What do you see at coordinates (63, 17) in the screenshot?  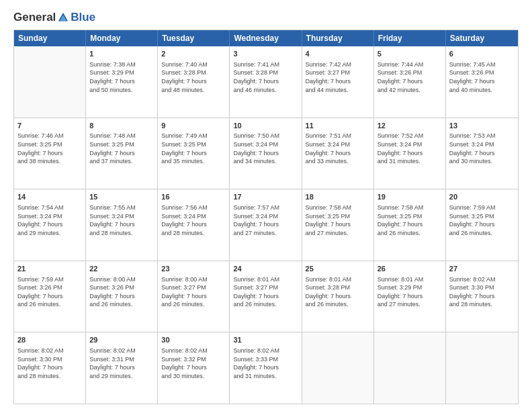 I see `logo-icon` at bounding box center [63, 17].